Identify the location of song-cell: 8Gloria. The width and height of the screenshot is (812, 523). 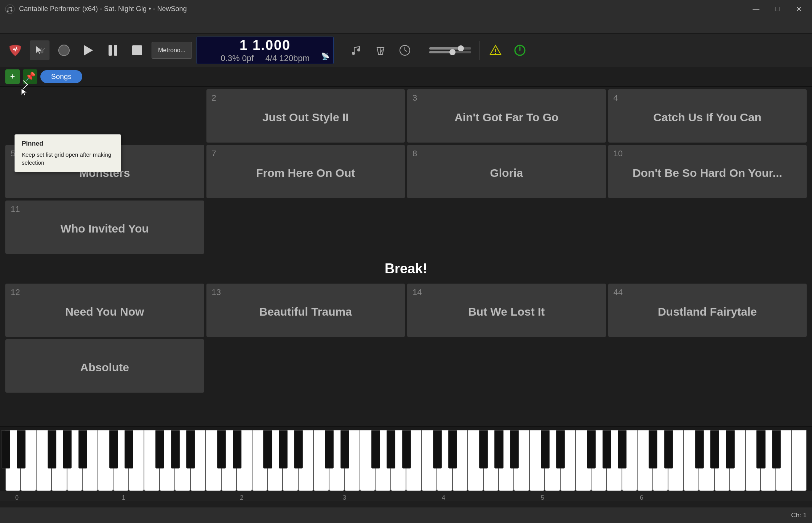
(507, 172).